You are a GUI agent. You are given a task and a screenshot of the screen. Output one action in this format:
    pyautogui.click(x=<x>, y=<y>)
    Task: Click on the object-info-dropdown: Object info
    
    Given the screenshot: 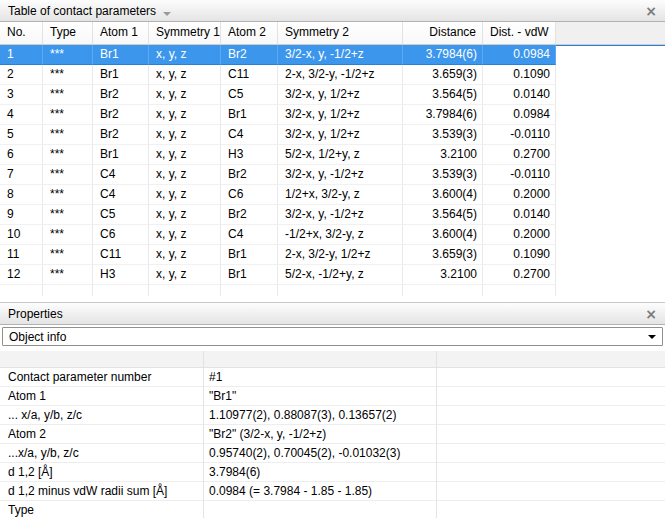 What is the action you would take?
    pyautogui.click(x=332, y=336)
    